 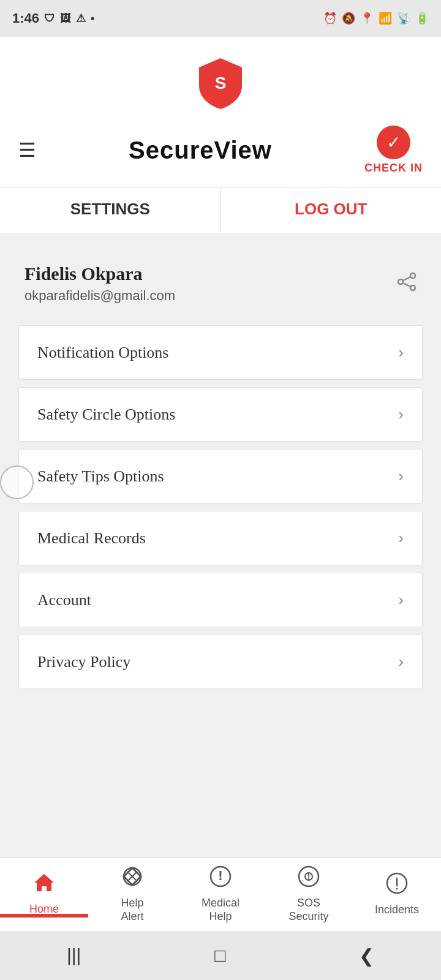 What do you see at coordinates (221, 894) in the screenshot?
I see `bottom-nav: Home HelpAlert ! MedicalHelp !` at bounding box center [221, 894].